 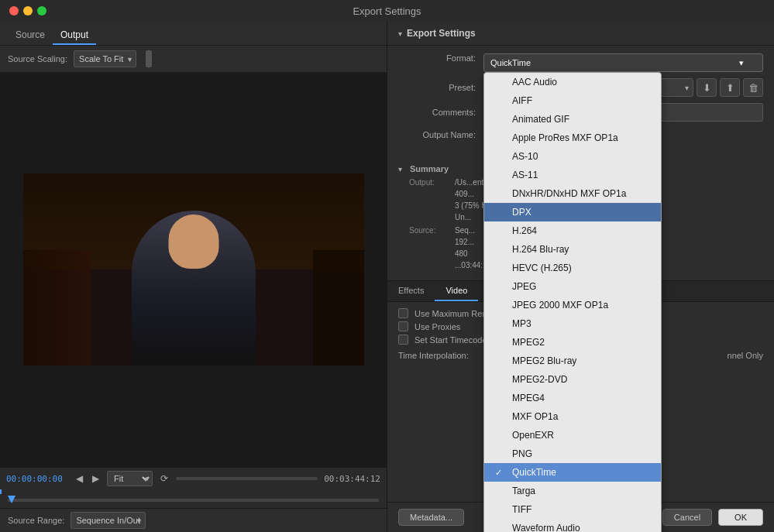 What do you see at coordinates (573, 417) in the screenshot?
I see `dropdown-item-mxfop1a: MXF OP1a` at bounding box center [573, 417].